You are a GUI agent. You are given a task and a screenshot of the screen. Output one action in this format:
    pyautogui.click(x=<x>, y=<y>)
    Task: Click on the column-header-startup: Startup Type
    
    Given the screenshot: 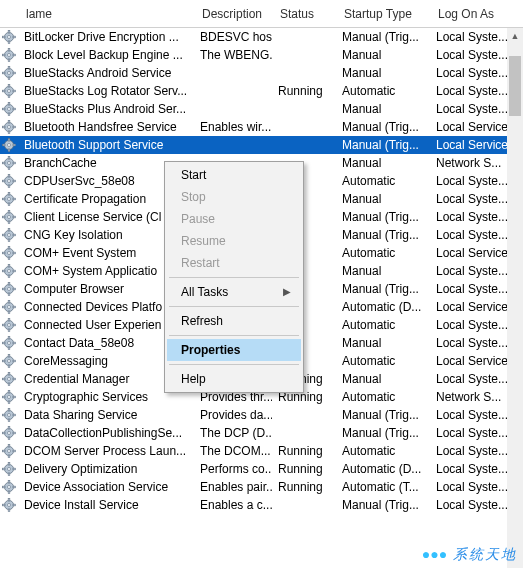 What is the action you would take?
    pyautogui.click(x=385, y=14)
    